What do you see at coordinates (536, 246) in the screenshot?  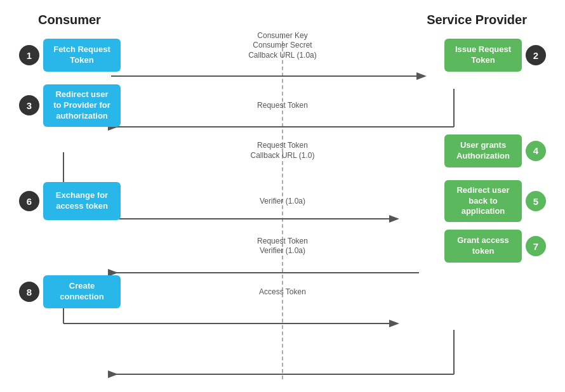 I see `step-circle-7: 7` at bounding box center [536, 246].